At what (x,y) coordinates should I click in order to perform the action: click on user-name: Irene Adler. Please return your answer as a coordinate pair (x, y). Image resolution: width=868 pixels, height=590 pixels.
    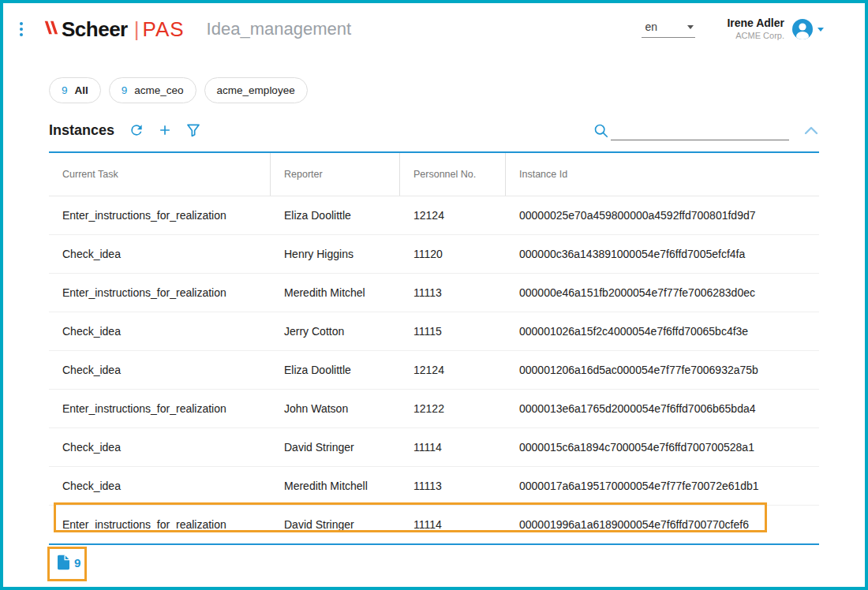
    Looking at the image, I should click on (756, 24).